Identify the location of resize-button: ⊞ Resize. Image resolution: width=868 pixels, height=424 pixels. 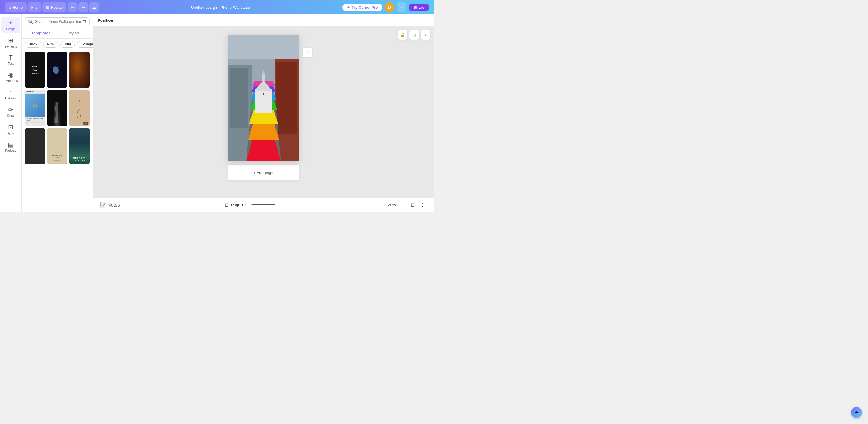
(55, 7).